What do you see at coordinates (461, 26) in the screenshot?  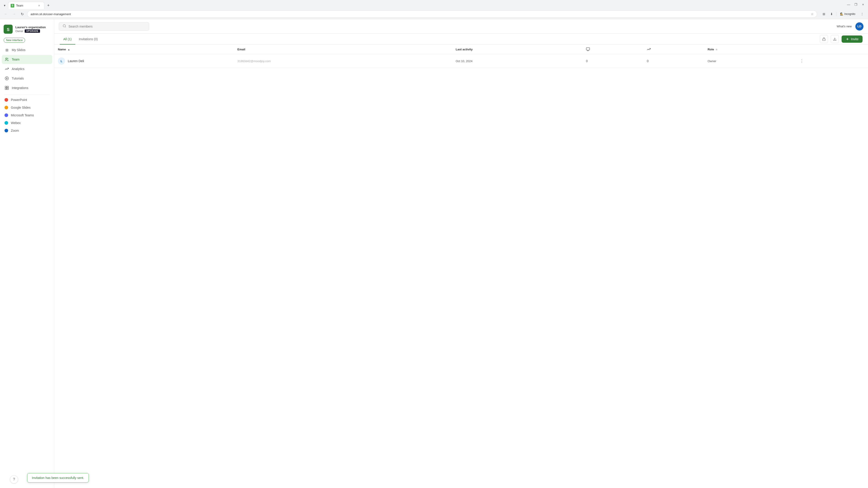 I see `top-header: What's new LD` at bounding box center [461, 26].